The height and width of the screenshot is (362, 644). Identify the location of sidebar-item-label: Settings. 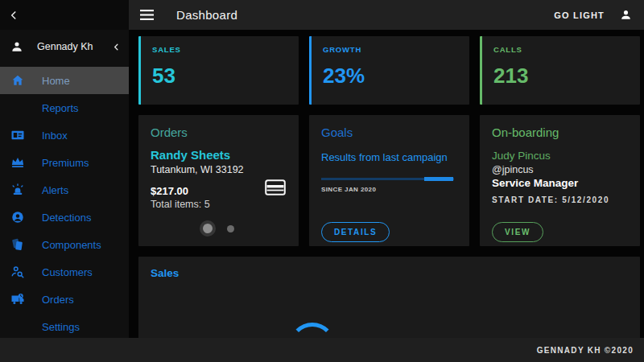
(61, 327).